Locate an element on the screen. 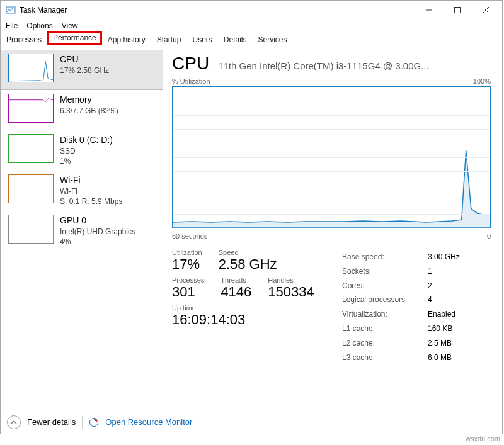 The width and height of the screenshot is (504, 445). speed-label: Speed is located at coordinates (248, 252).